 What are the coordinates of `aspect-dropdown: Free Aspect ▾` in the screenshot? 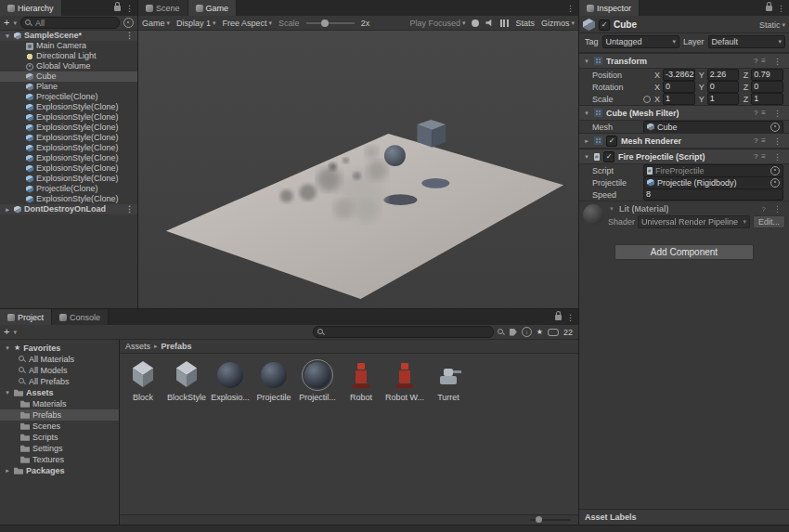 It's located at (248, 23).